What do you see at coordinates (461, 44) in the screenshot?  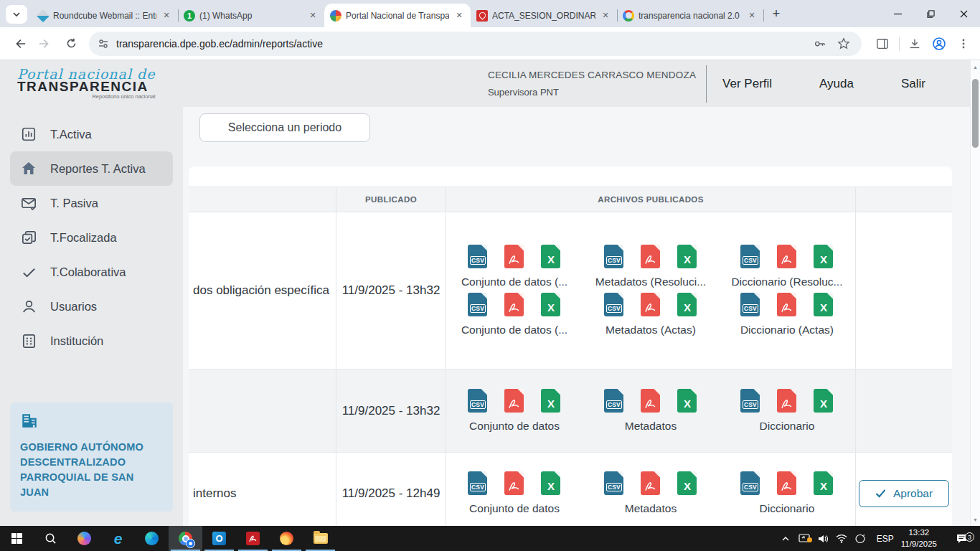 I see `url-text: transparencia.dpe.gob.ec/admin/reports/a…` at bounding box center [461, 44].